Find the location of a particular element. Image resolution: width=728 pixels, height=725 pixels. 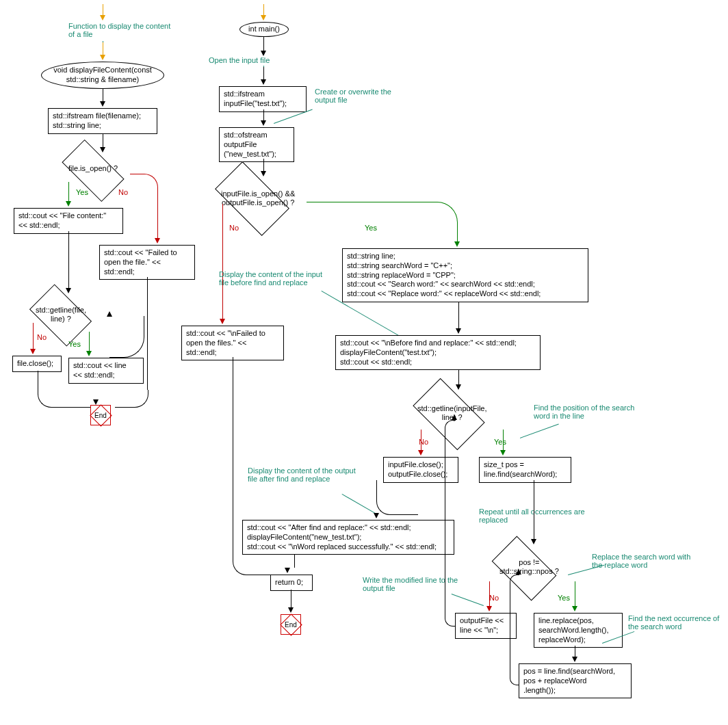

arrow-r-end is located at coordinates (291, 599).